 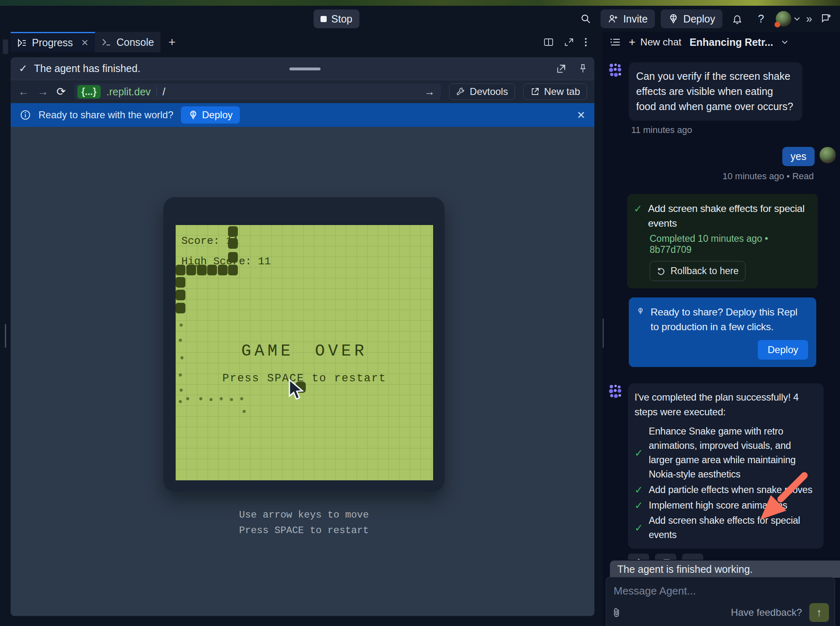 I want to click on open-new-tab-button: New tab, so click(x=555, y=92).